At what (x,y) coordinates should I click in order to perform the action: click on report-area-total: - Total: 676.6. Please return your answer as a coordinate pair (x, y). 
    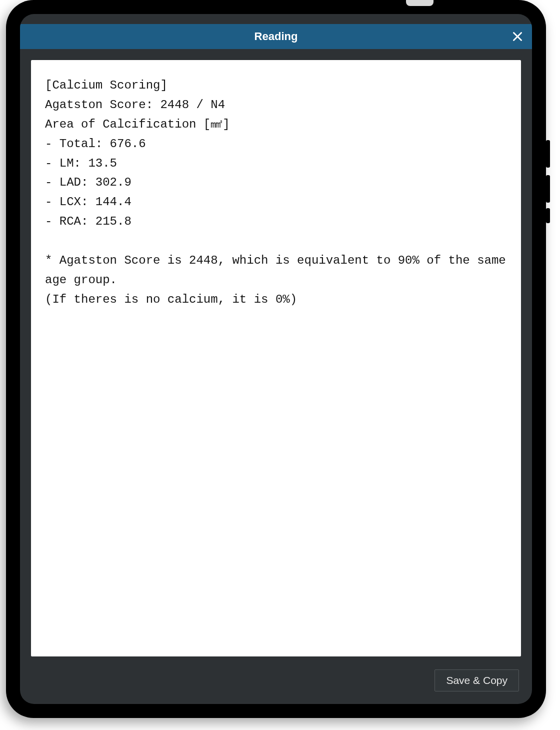
    Looking at the image, I should click on (96, 144).